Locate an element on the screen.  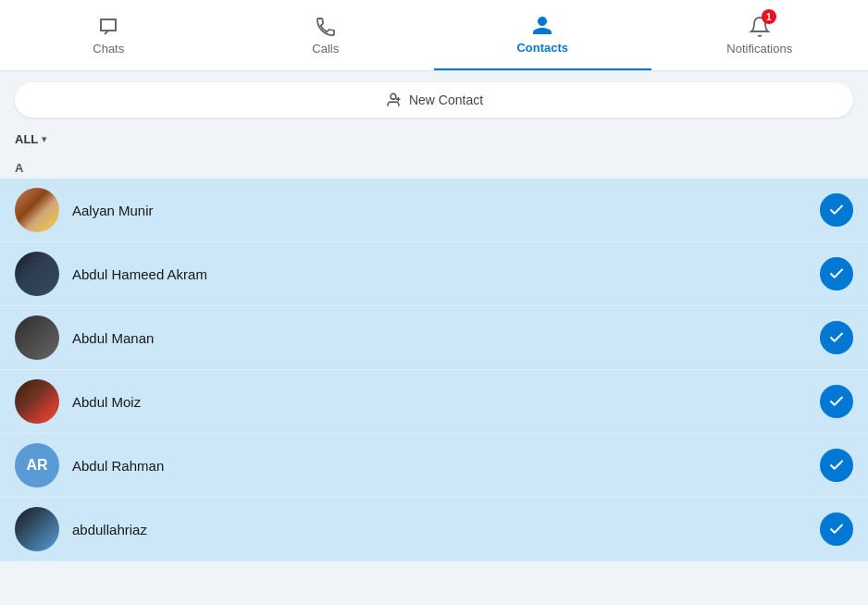
filter-label: ALL is located at coordinates (26, 139).